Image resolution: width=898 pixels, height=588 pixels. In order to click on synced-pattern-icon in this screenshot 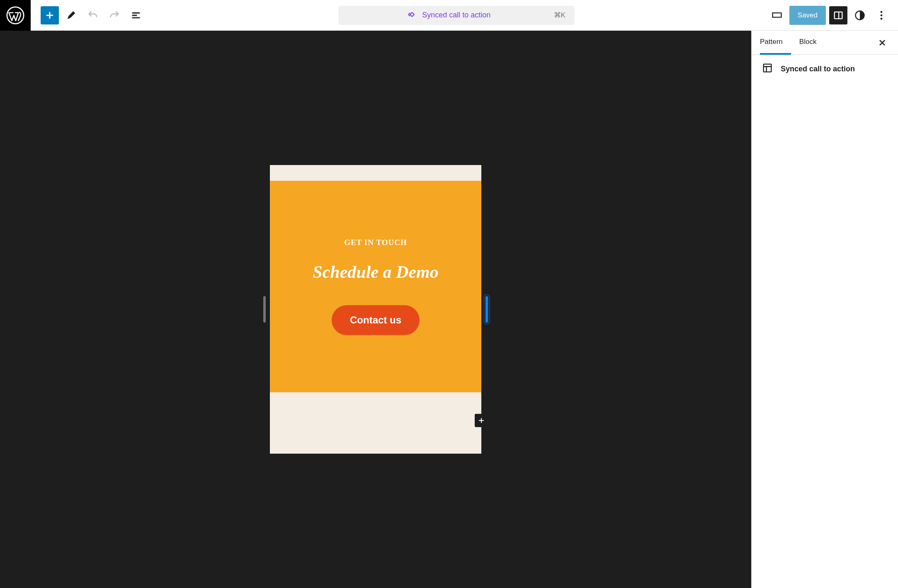, I will do `click(412, 15)`.